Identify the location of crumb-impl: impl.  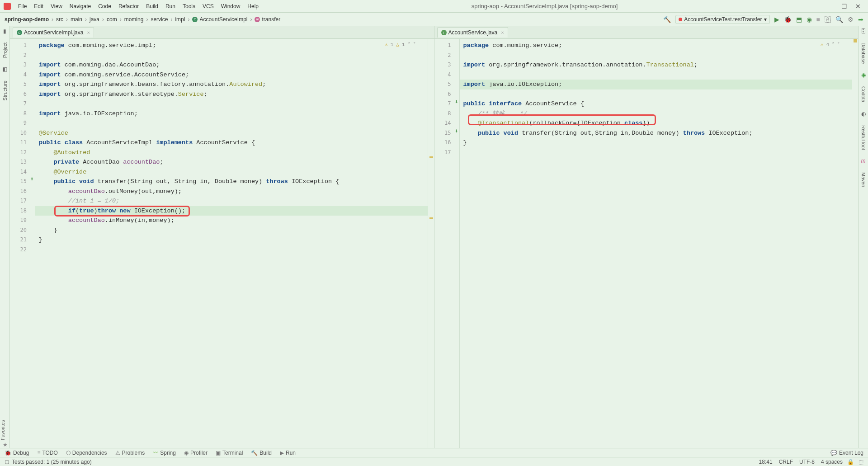
(180, 19).